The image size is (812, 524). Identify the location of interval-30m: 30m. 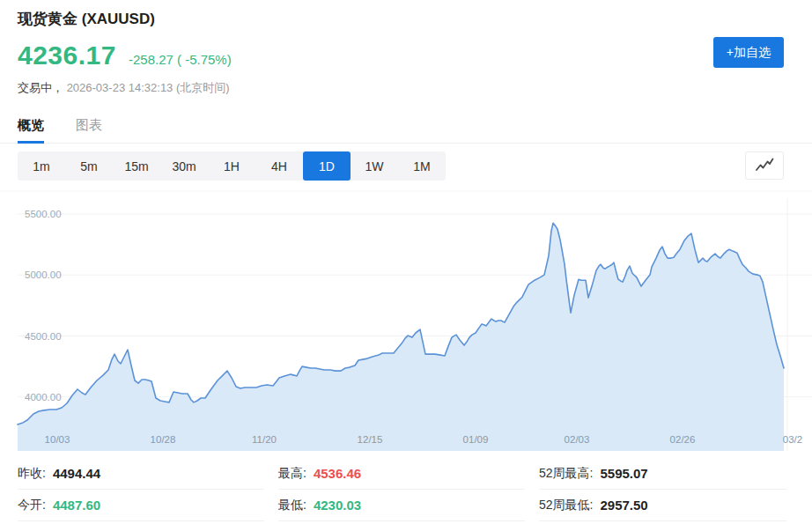
(184, 166).